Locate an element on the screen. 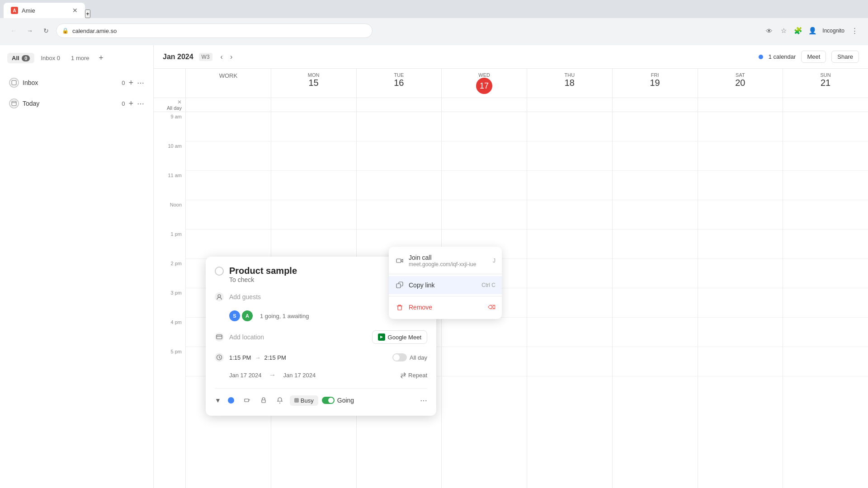  expand-button: ▼ is located at coordinates (218, 400).